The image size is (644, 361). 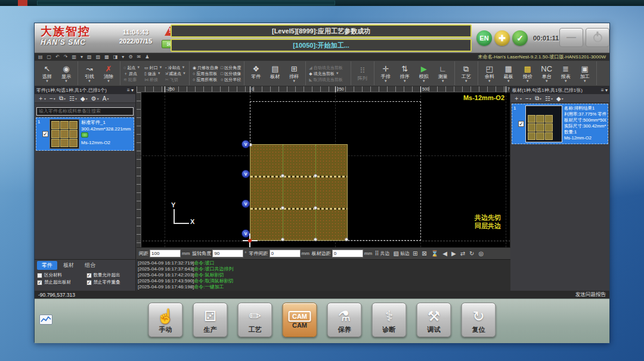 What do you see at coordinates (405, 73) in the screenshot?
I see `toolbar-button: ⇅ 排序 ▼` at bounding box center [405, 73].